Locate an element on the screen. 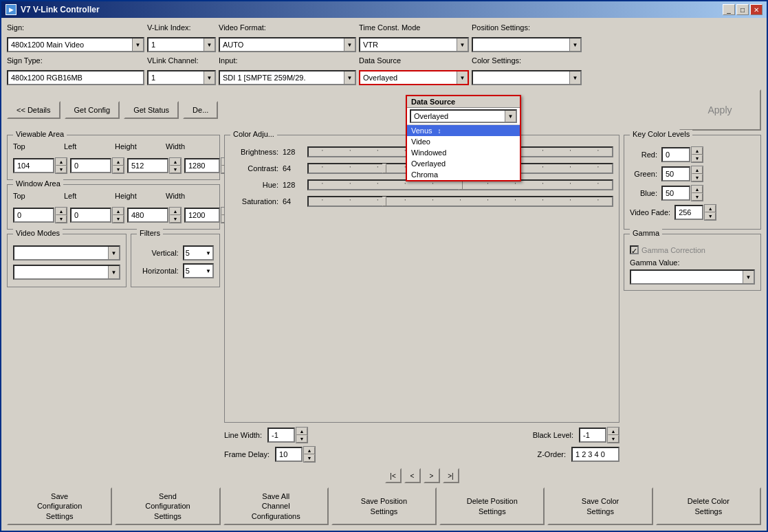  save-all-button: Save AllChannelConfigurations is located at coordinates (276, 506).